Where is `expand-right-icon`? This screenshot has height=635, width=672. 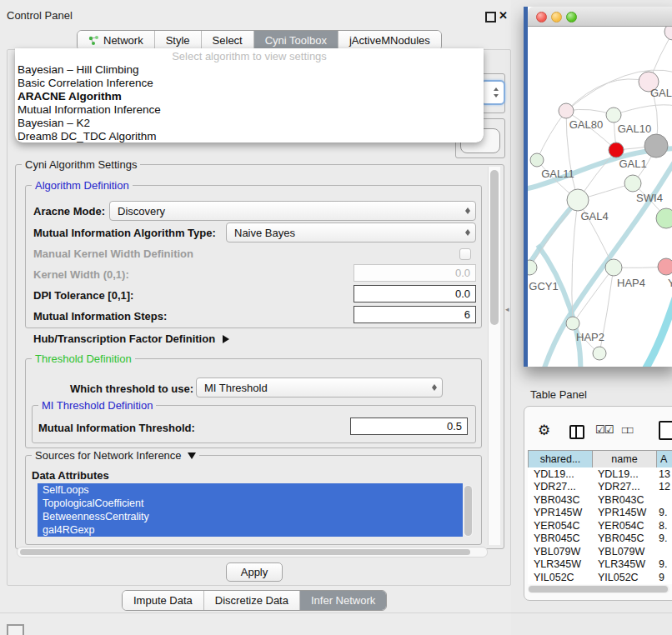
expand-right-icon is located at coordinates (226, 339).